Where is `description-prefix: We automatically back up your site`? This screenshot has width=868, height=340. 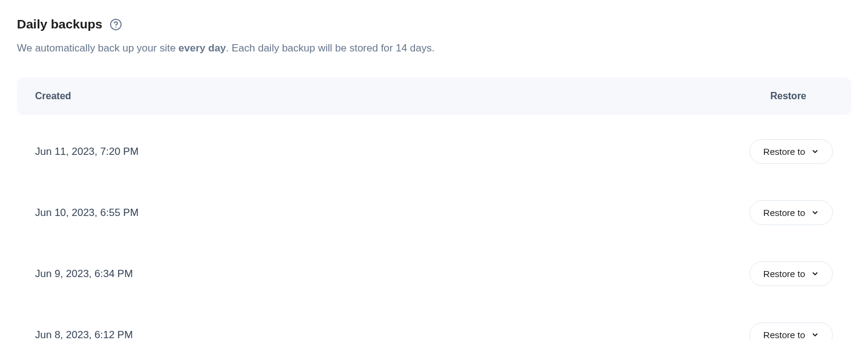 description-prefix: We automatically back up your site is located at coordinates (98, 48).